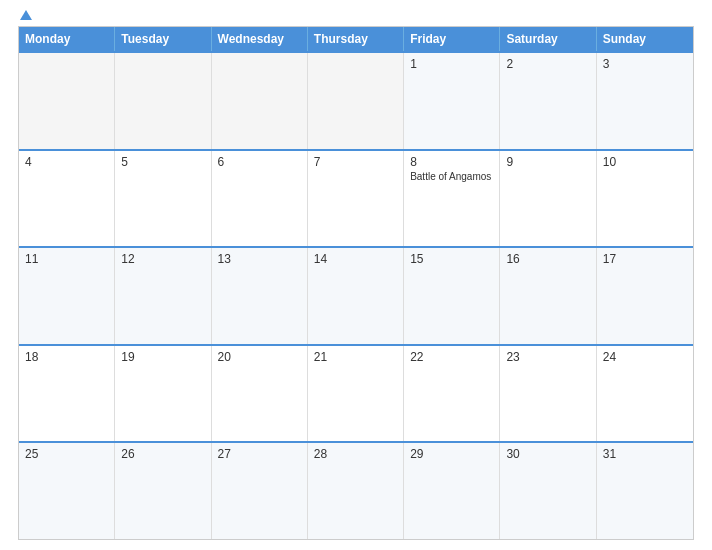 The height and width of the screenshot is (550, 712). What do you see at coordinates (452, 199) in the screenshot?
I see `cal-cell: 8Battle of Angamos` at bounding box center [452, 199].